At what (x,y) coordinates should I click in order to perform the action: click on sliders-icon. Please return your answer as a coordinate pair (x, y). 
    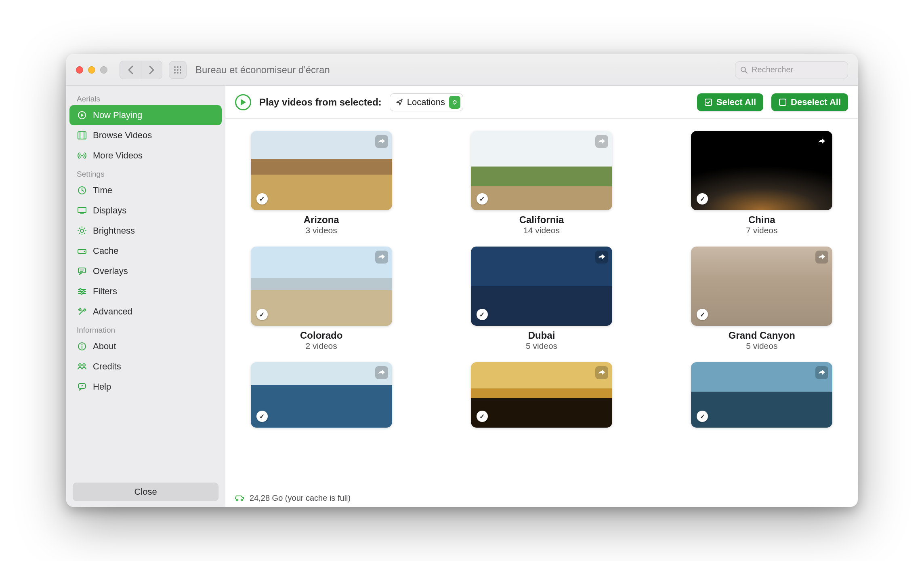
    Looking at the image, I should click on (82, 291).